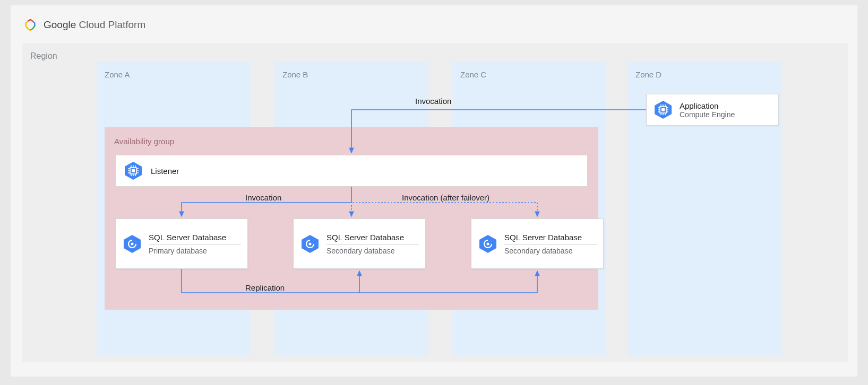 The image size is (868, 385). Describe the element at coordinates (712, 110) in the screenshot. I see `application-node: Application Compute Engine` at that location.